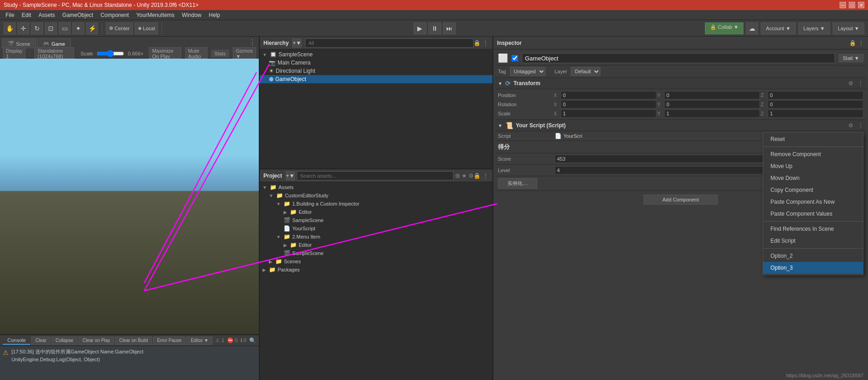 The height and width of the screenshot is (380, 868). I want to click on project-item-editor2: ▶ 📁 Editor, so click(376, 245).